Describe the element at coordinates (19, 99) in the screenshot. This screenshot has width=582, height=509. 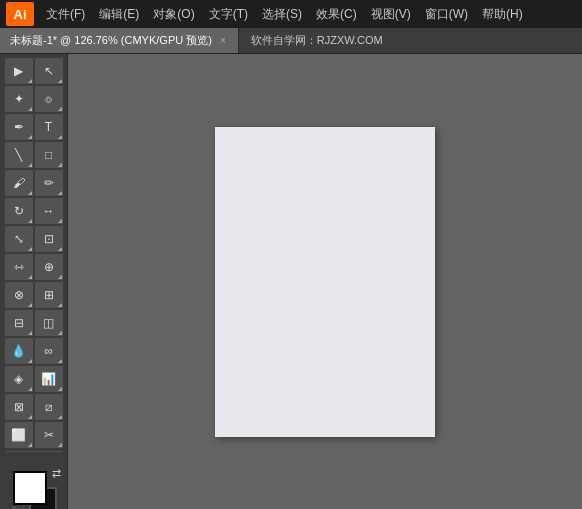
I see `magic-wand-tool: ✦` at that location.